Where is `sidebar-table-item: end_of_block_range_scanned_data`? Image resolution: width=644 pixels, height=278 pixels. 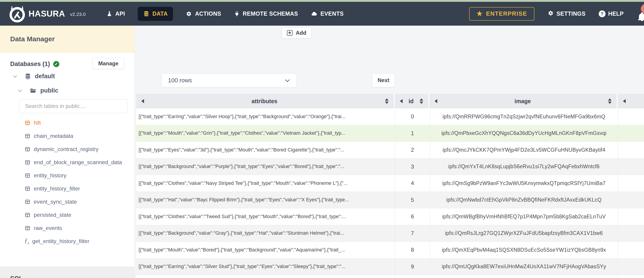 sidebar-table-item: end_of_block_range_scanned_data is located at coordinates (67, 162).